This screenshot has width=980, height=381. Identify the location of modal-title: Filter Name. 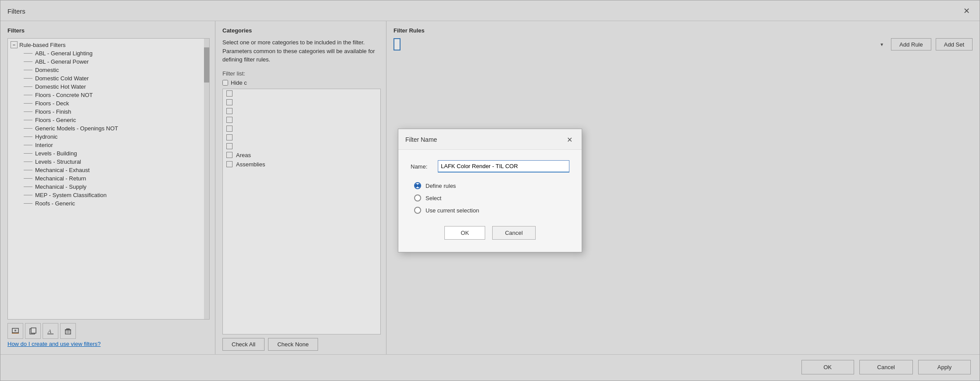
(421, 140).